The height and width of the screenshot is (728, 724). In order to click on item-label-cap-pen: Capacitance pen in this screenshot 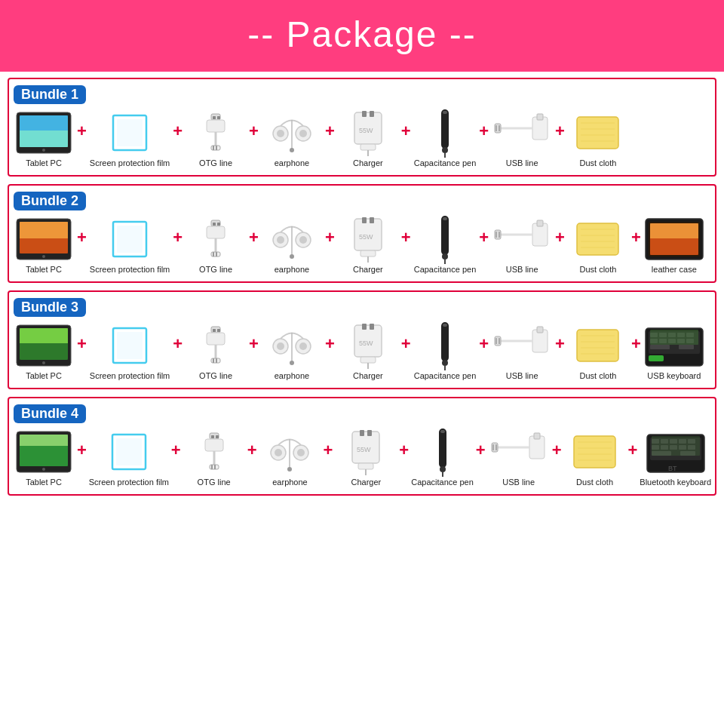, I will do `click(445, 269)`.